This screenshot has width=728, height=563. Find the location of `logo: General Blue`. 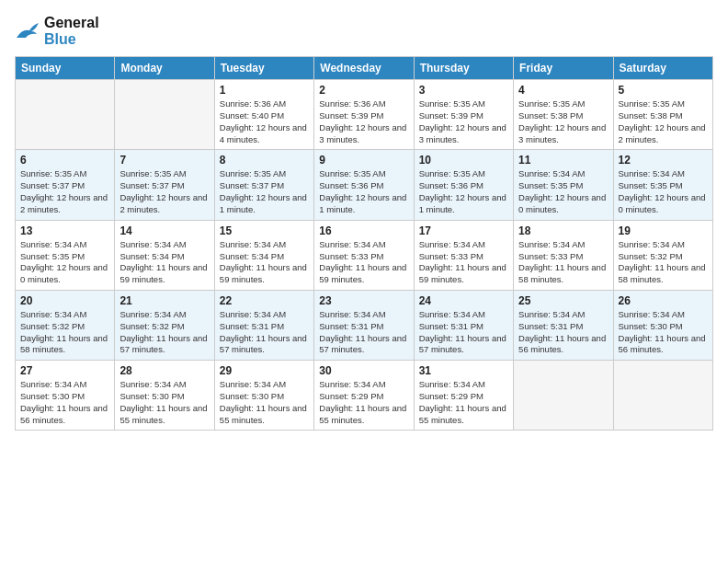

logo: General Blue is located at coordinates (57, 31).